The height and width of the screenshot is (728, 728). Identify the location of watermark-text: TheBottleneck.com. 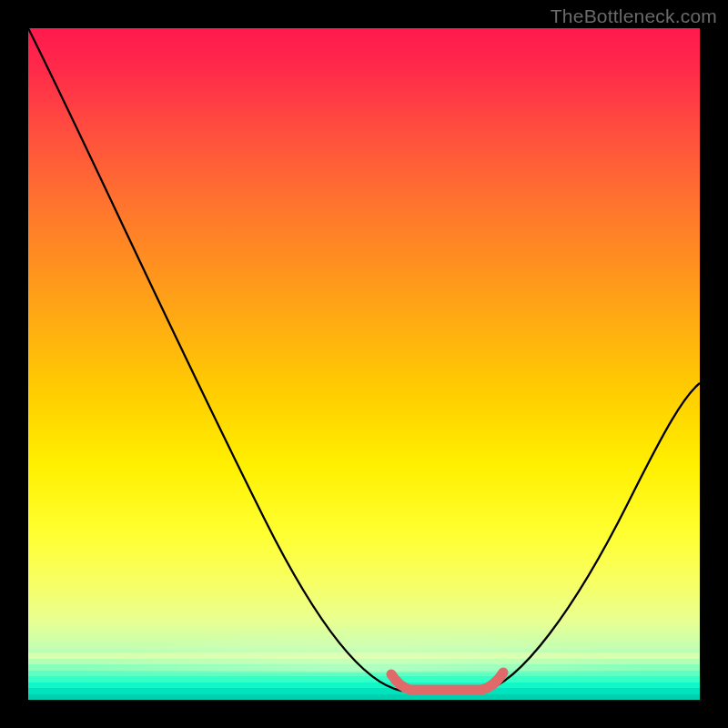
(633, 16).